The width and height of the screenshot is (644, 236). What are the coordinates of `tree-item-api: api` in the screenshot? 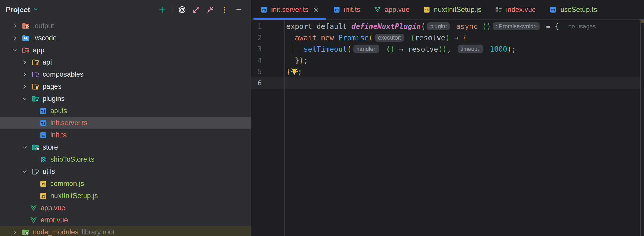 It's located at (125, 62).